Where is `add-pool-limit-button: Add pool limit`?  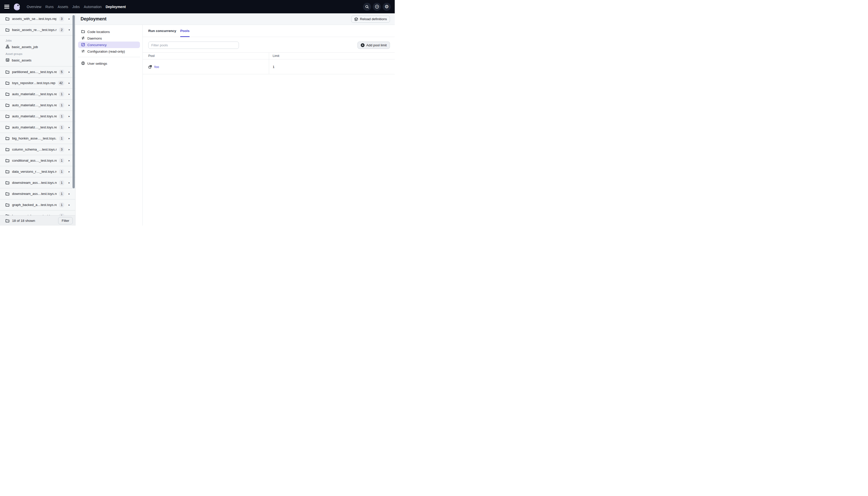
add-pool-limit-button: Add pool limit is located at coordinates (374, 45).